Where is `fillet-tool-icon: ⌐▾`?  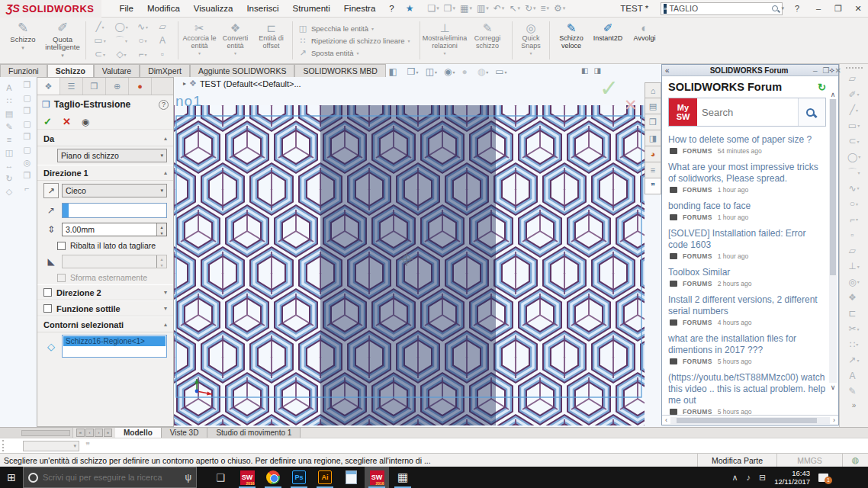 fillet-tool-icon: ⌐▾ is located at coordinates (854, 220).